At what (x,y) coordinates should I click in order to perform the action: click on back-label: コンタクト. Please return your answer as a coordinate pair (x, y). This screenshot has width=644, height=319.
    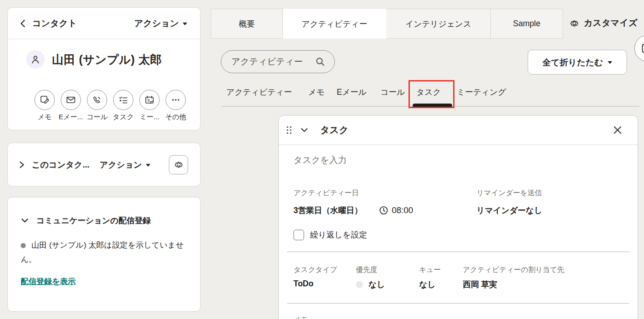
    Looking at the image, I should click on (54, 23).